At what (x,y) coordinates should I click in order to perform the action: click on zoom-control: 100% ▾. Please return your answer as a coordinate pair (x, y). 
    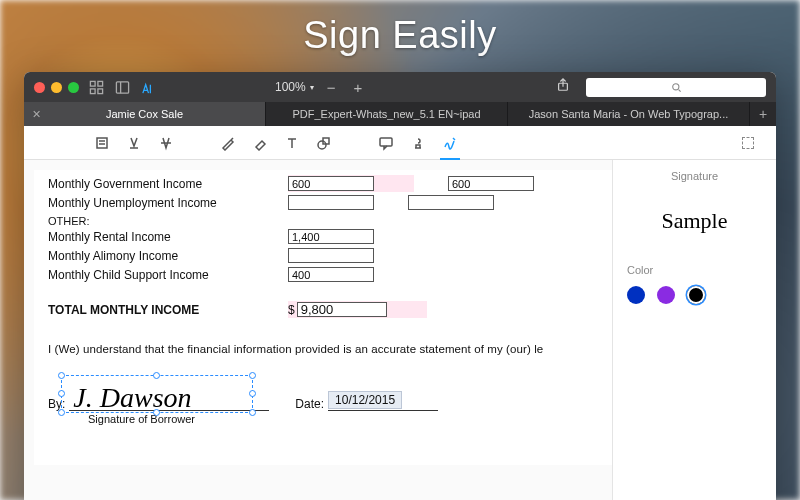
    Looking at the image, I should click on (294, 87).